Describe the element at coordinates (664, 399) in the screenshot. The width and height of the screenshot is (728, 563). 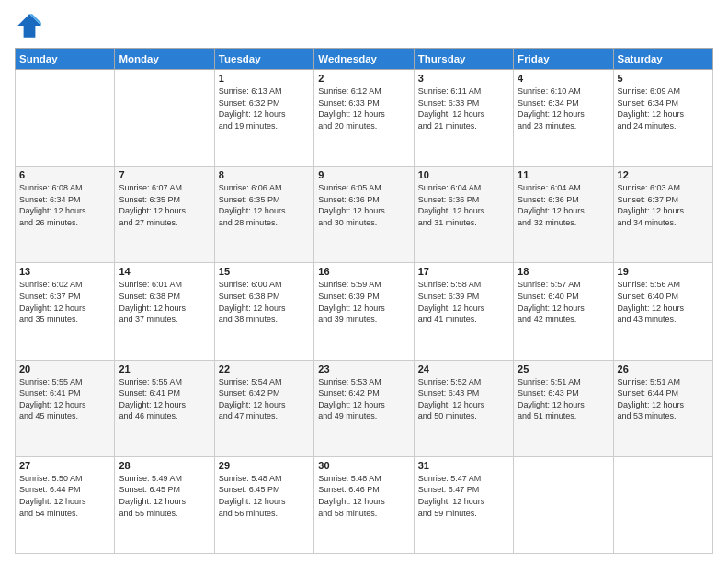
I see `day-info: Sunrise: 5:51 AMSunset: 6:44 PMDaylight:…` at that location.